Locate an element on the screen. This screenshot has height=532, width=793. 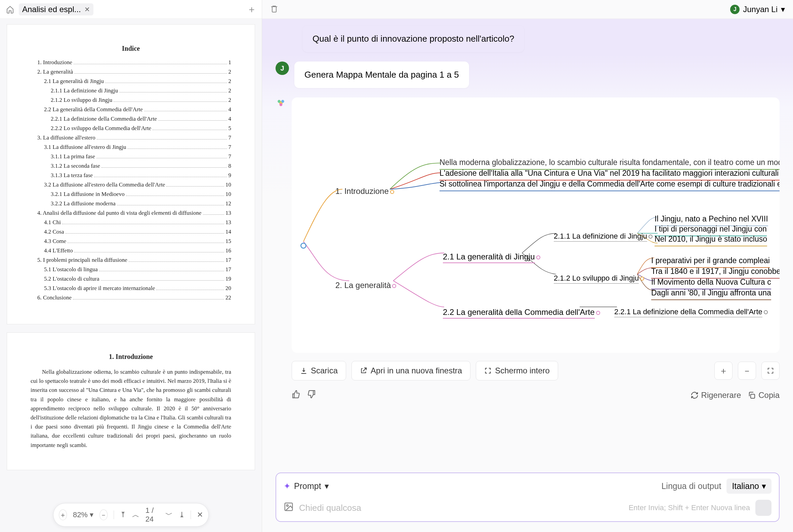
input-hint: Enter Invia; Shift + Enter Nuova linea is located at coordinates (689, 508).